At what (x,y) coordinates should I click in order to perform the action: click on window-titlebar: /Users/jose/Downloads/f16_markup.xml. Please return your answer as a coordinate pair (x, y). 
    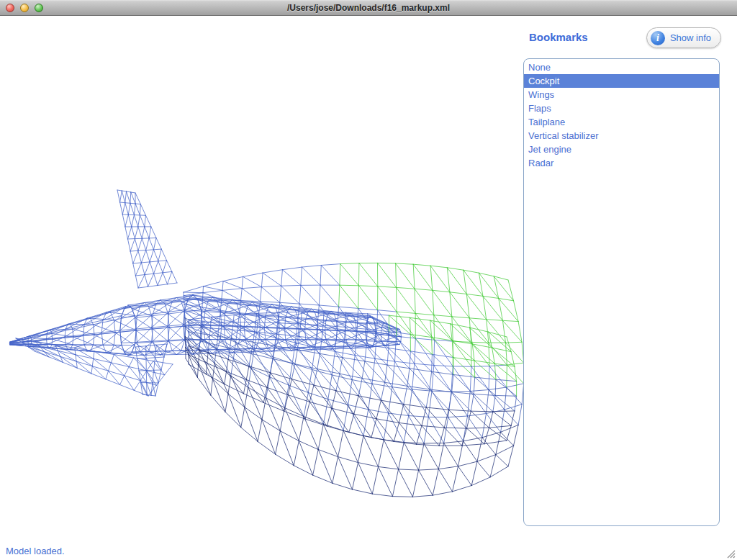
    Looking at the image, I should click on (368, 8).